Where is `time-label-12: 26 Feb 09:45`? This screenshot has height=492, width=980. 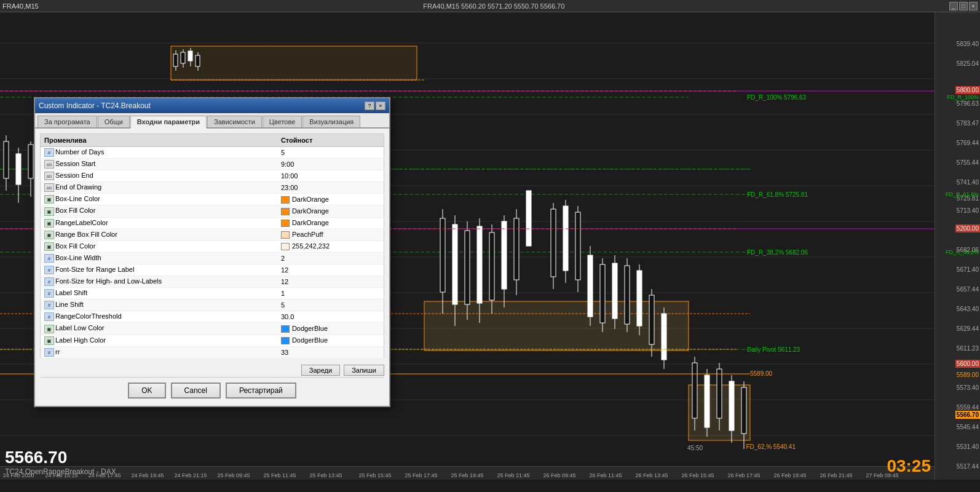 time-label-12: 26 Feb 09:45 is located at coordinates (559, 475).